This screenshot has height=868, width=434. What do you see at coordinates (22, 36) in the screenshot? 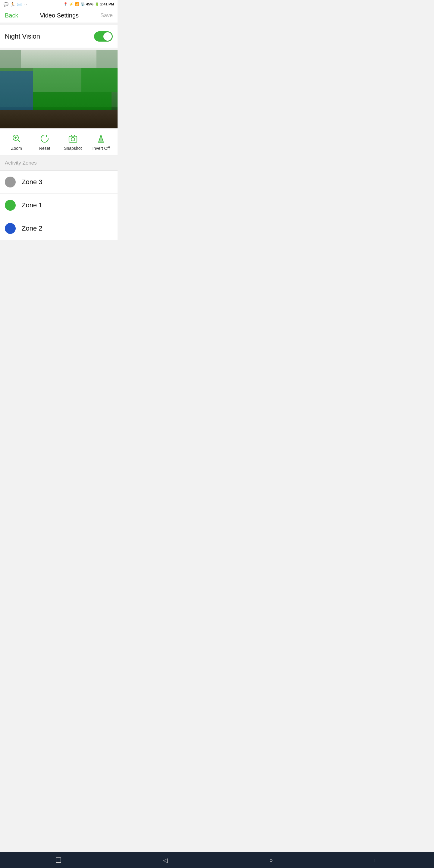
I see `night-vision-label: Night Vision` at bounding box center [22, 36].